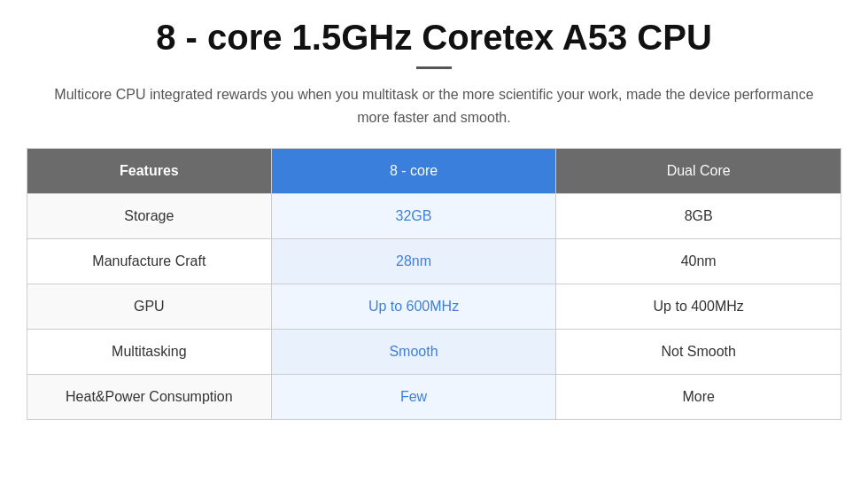 Image resolution: width=868 pixels, height=490 pixels. What do you see at coordinates (414, 353) in the screenshot?
I see `row-8core-value: Smooth` at bounding box center [414, 353].